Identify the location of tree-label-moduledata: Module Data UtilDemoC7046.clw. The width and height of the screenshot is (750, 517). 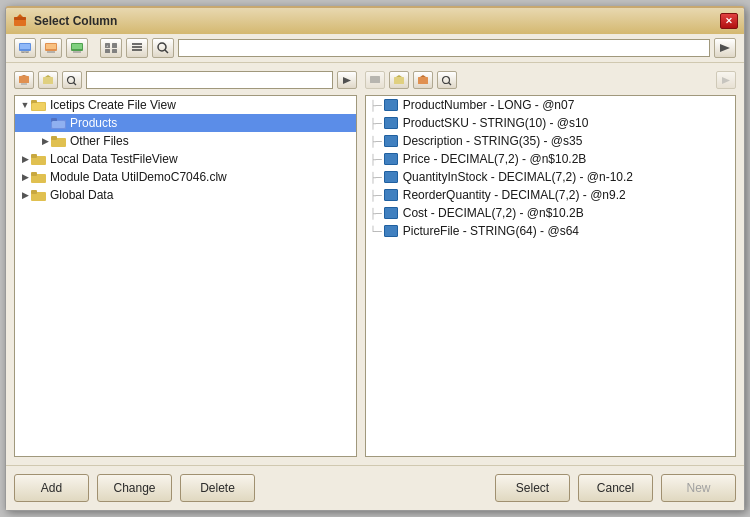
(138, 177).